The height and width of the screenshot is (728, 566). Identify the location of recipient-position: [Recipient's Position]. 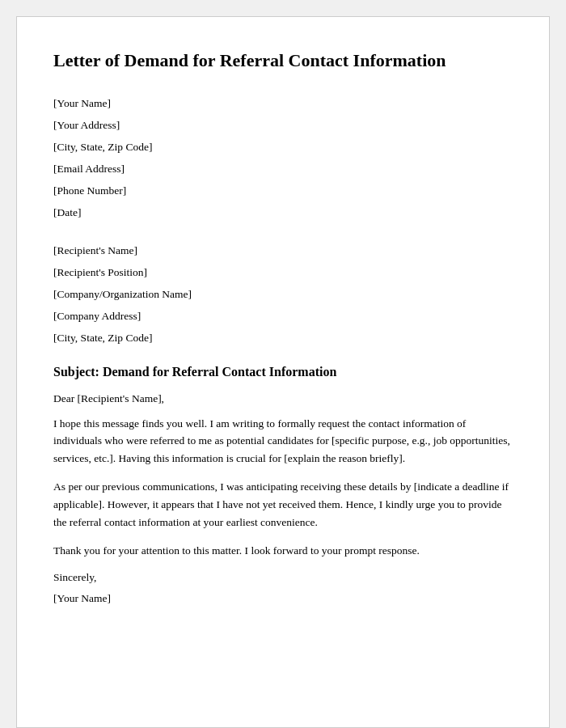
(283, 272).